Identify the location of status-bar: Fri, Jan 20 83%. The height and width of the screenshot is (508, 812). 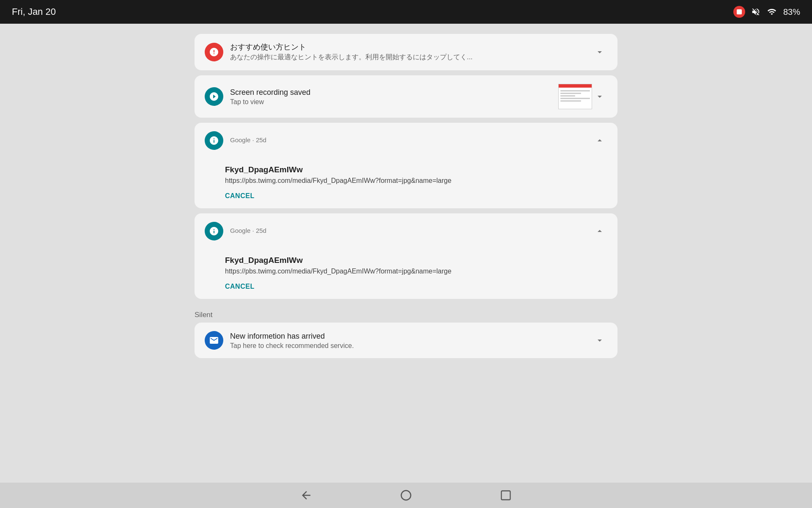
(406, 12).